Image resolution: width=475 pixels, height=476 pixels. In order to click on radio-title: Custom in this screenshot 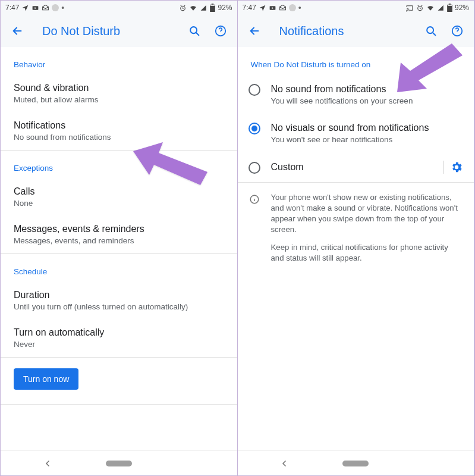, I will do `click(352, 167)`.